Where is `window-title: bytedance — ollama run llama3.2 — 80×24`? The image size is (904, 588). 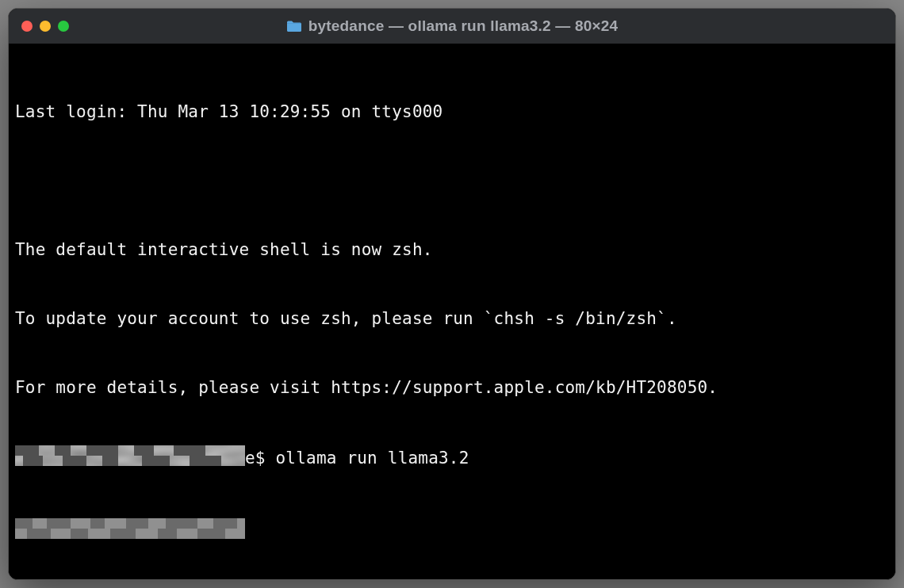 window-title: bytedance — ollama run llama3.2 — 80×24 is located at coordinates (463, 26).